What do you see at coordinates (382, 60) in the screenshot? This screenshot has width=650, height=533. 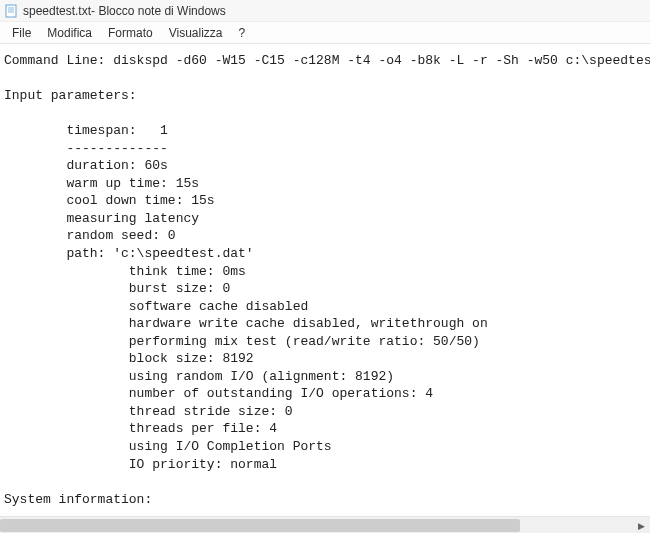 I see `cmd-value: diskspd -d60 -W15 -C15 -c128M -t4 -o4 -b…` at bounding box center [382, 60].